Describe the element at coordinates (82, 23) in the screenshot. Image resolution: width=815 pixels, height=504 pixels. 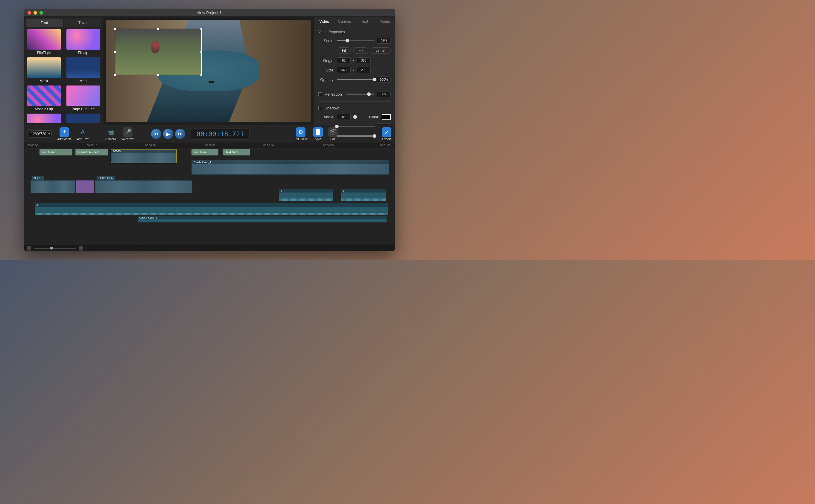
I see `tab-tran: Tran` at that location.